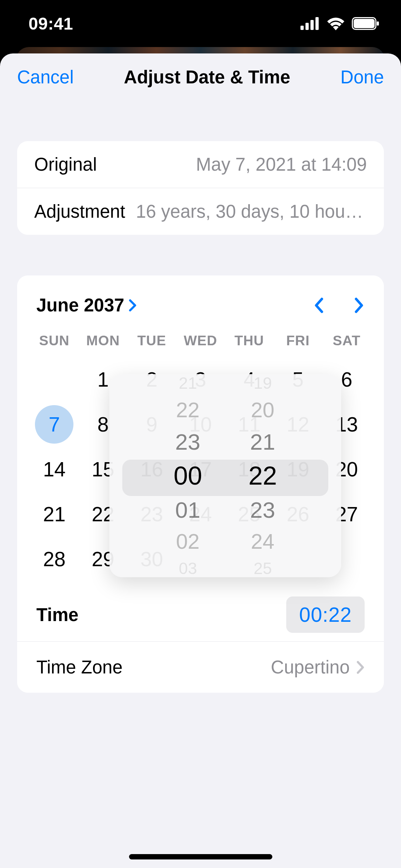 This screenshot has height=868, width=401. Describe the element at coordinates (46, 77) in the screenshot. I see `cancel-button: Cancel` at that location.